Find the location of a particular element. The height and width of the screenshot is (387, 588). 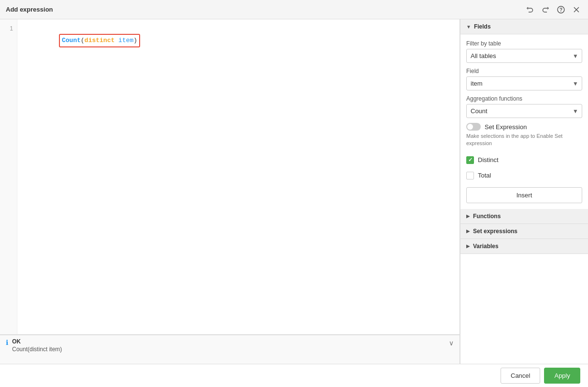

set-expressions-chevron-icon: ▶ is located at coordinates (468, 231).